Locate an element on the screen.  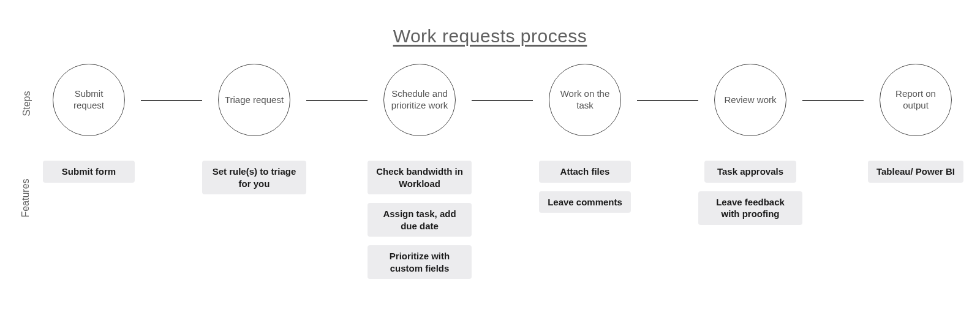
step-column: Report on output Tableau/ Power BI is located at coordinates (916, 123).